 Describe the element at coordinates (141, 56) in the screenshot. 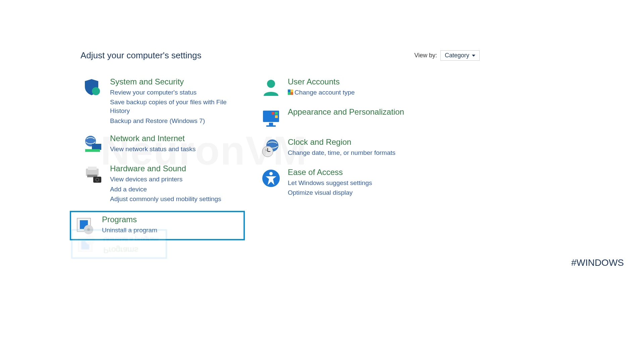

I see `page-title: Adjust your computer's settings` at that location.